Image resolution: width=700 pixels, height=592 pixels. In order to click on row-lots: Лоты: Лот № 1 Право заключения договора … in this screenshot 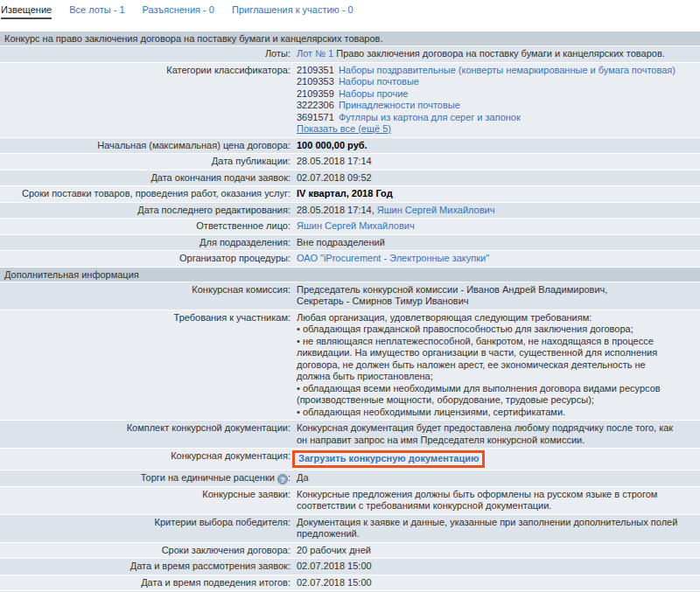, I will do `click(350, 54)`.